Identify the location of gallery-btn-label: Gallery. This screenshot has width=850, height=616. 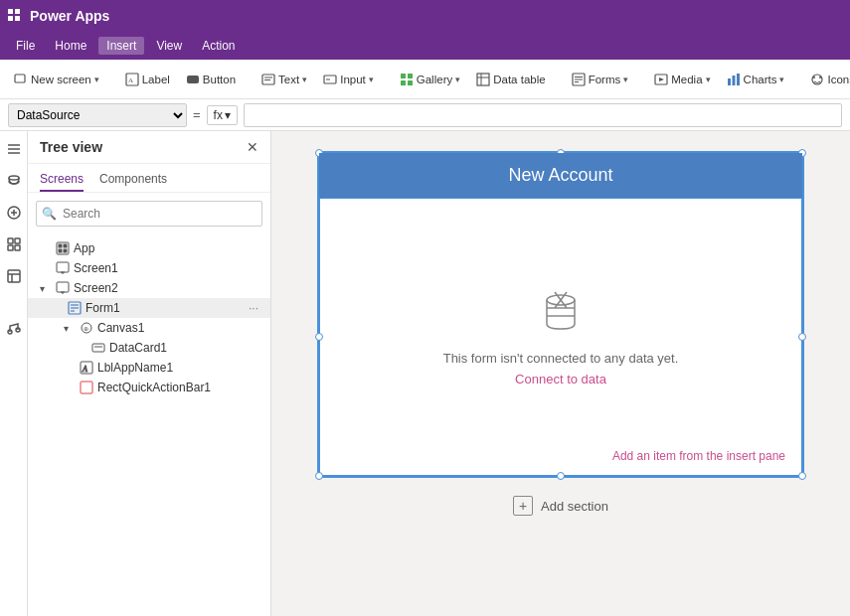
(434, 79).